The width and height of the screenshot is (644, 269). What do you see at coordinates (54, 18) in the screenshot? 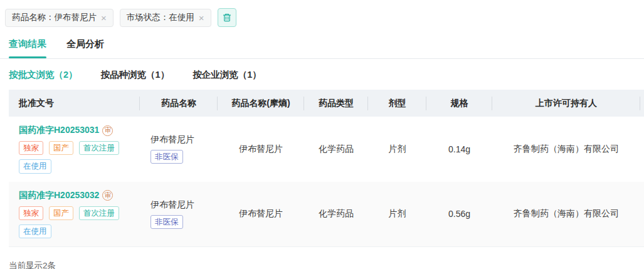
I see `filter-tag-label: 药品名称：伊布替尼片` at bounding box center [54, 18].